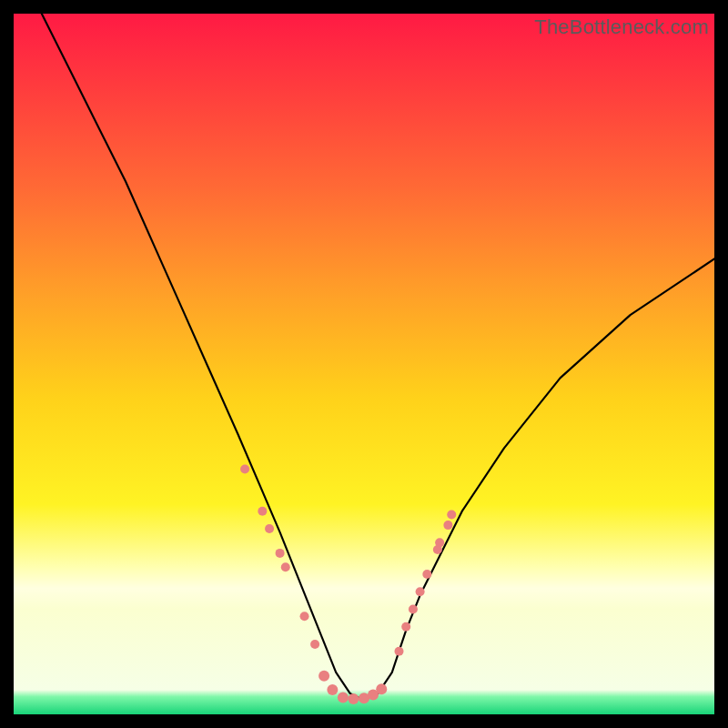 This screenshot has height=728, width=728. What do you see at coordinates (348, 584) in the screenshot?
I see `data-markers` at bounding box center [348, 584].